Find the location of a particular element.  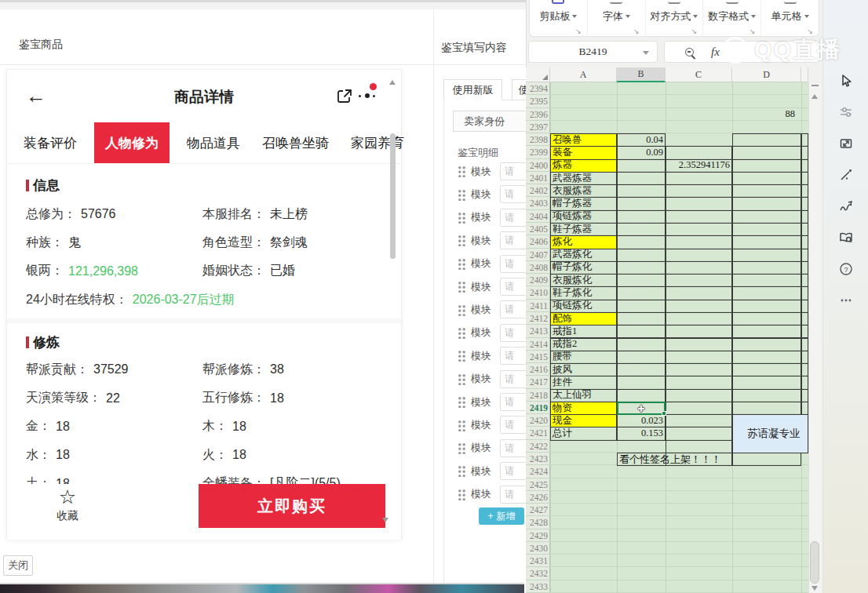

card-scroll-up-icon is located at coordinates (392, 82).